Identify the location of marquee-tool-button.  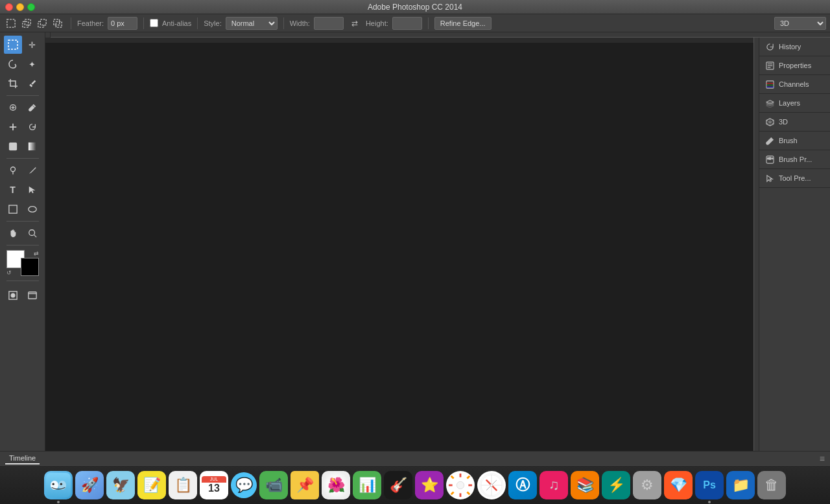
(13, 45).